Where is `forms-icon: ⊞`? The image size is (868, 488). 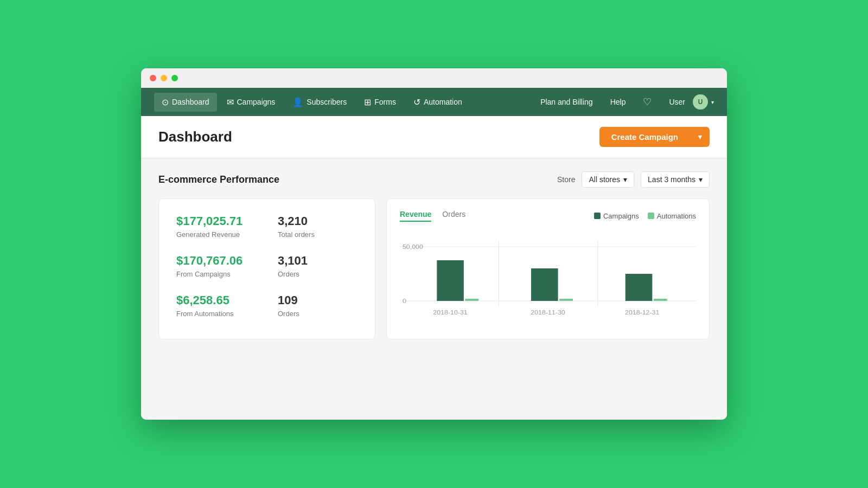
forms-icon: ⊞ is located at coordinates (368, 102).